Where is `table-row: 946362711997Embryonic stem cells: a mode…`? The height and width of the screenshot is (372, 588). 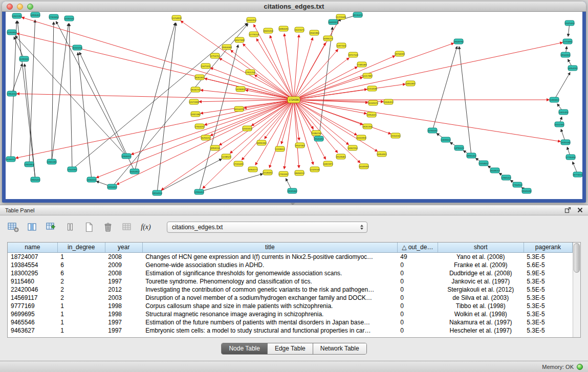 table-row: 946362711997Embryonic stem cells: a mode… is located at coordinates (290, 331).